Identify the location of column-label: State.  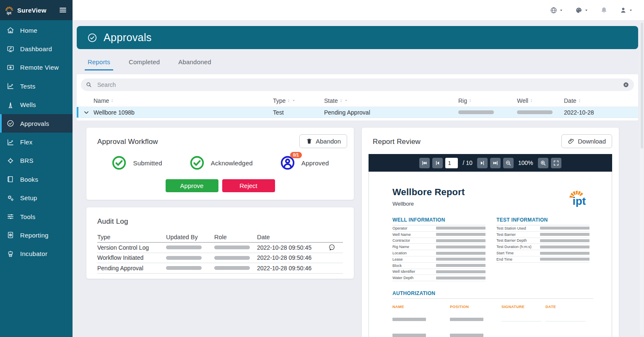
(331, 101).